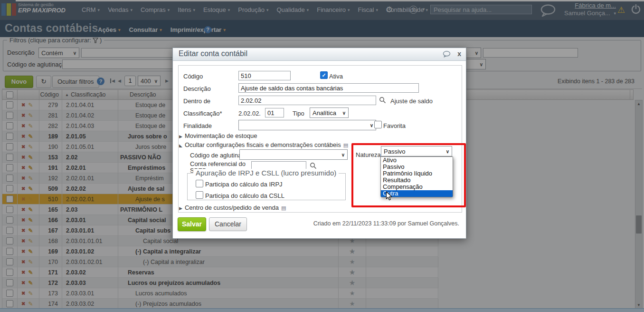  Describe the element at coordinates (459, 54) in the screenshot. I see `close-icon: x` at that location.